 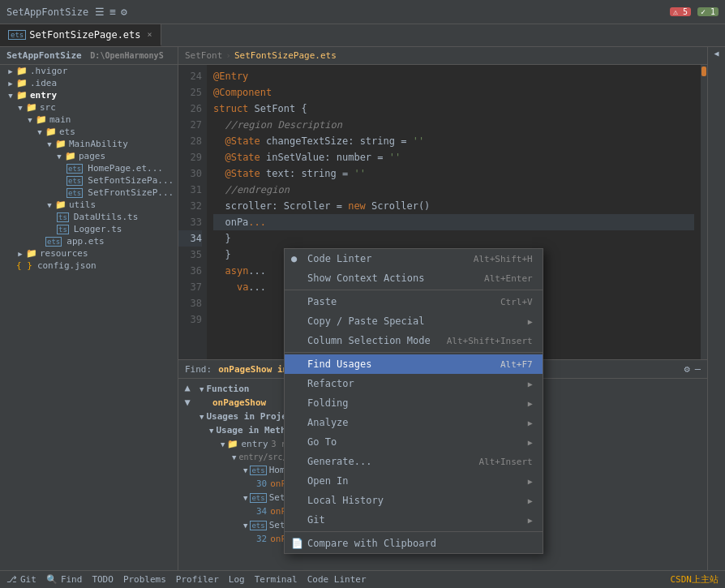 I want to click on list-icon: ≡, so click(x=113, y=11).